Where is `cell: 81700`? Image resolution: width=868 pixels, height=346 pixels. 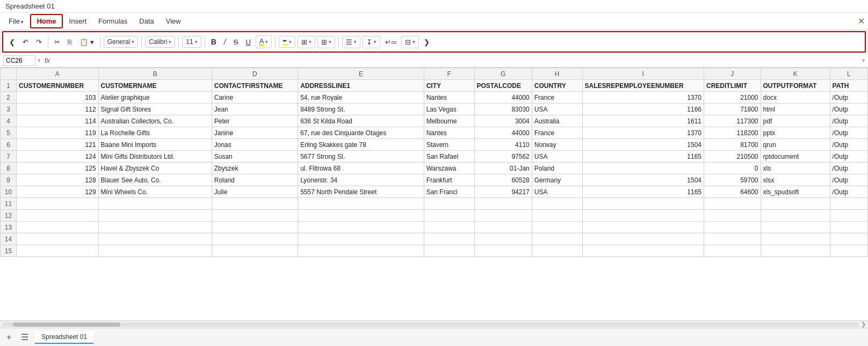 cell: 81700 is located at coordinates (732, 145).